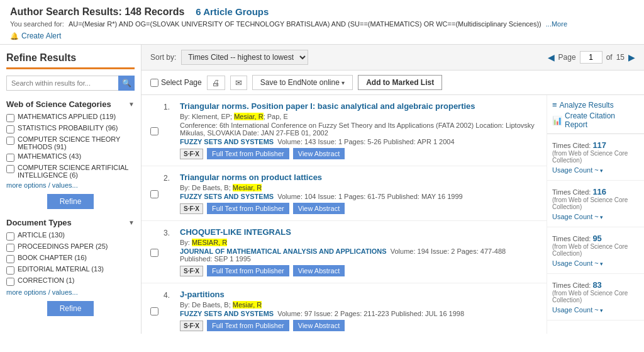 This screenshot has width=644, height=352. Describe the element at coordinates (126, 83) in the screenshot. I see `search-within-button: 🔍` at that location.